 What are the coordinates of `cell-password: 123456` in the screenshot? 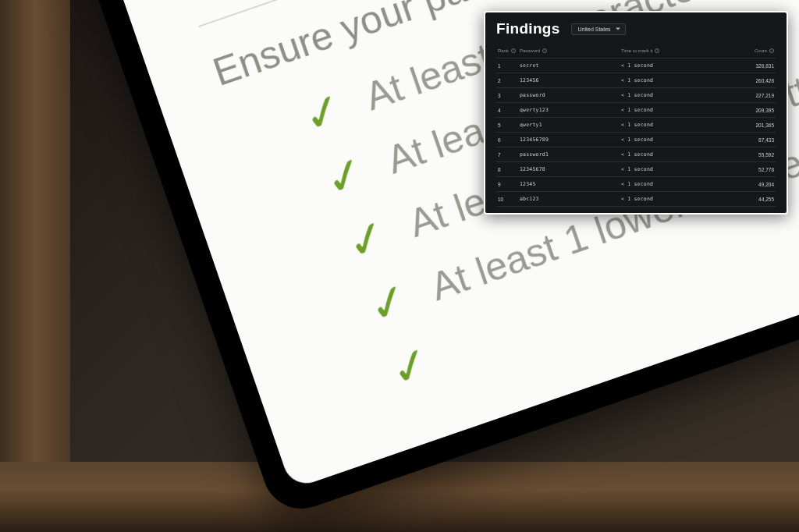 It's located at (569, 81).